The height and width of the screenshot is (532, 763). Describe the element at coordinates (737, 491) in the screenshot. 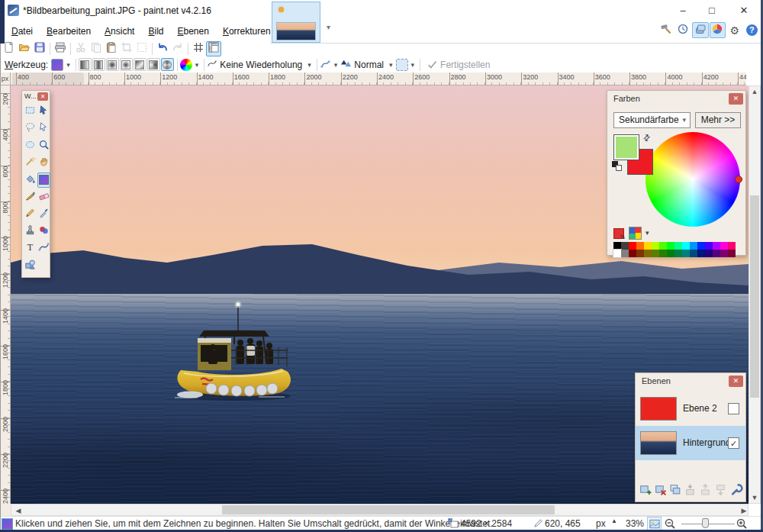

I see `properties-button` at that location.